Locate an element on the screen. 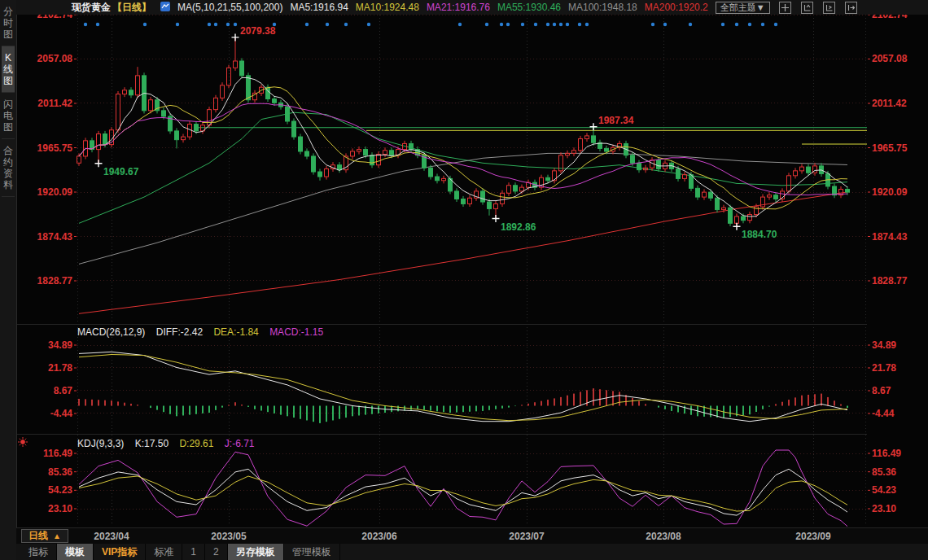 This screenshot has width=928, height=560. indicator-settings-icon is located at coordinates (23, 444).